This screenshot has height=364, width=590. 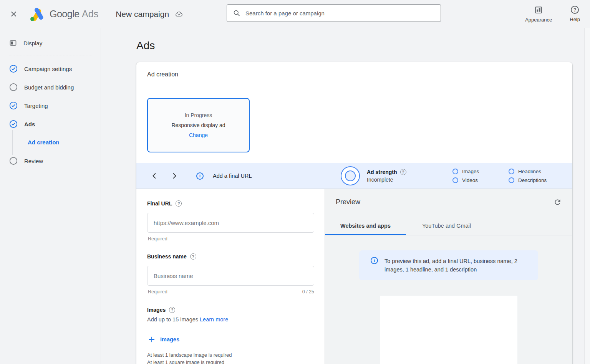 I want to click on ad-strength-value: Incomplete, so click(x=386, y=180).